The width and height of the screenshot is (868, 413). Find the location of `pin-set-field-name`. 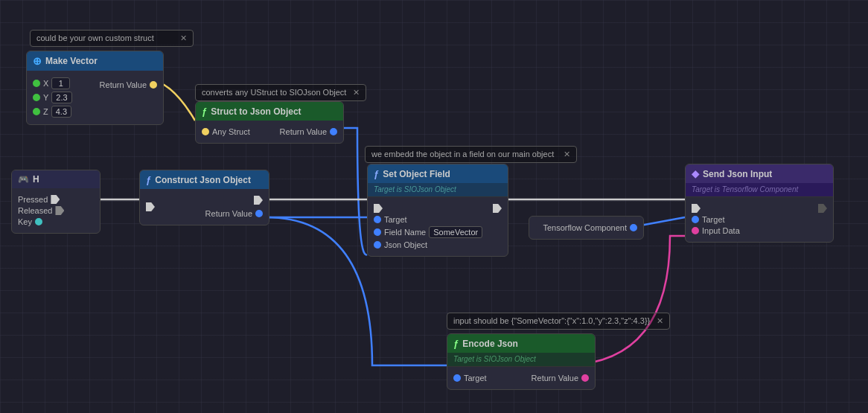

pin-set-field-name is located at coordinates (377, 232).